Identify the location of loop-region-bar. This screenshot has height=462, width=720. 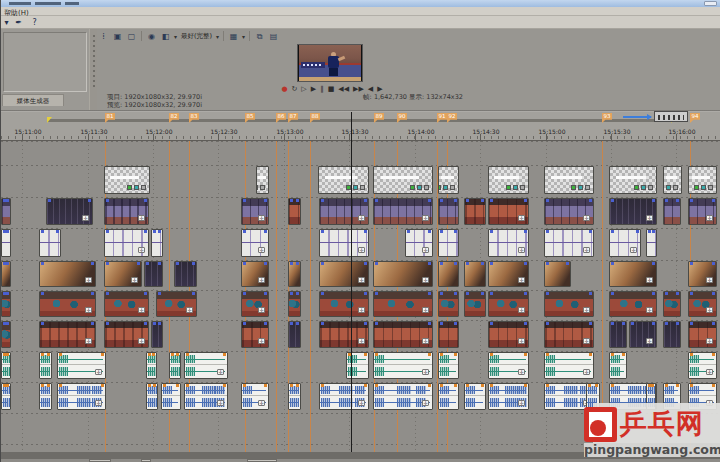
(360, 120).